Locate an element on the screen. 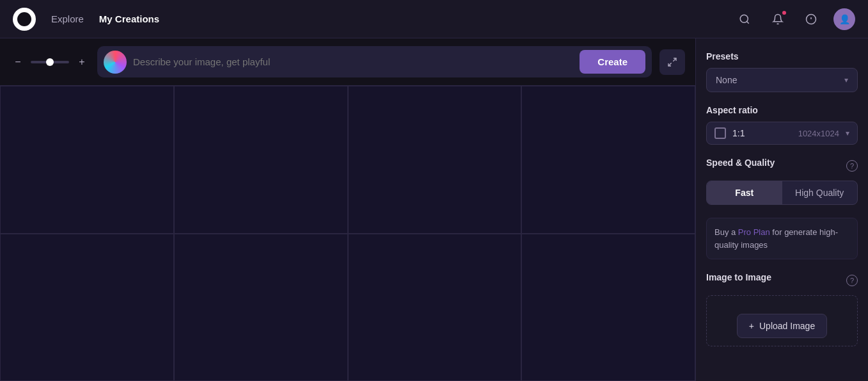 This screenshot has width=868, height=381. upload-label: Upload Image is located at coordinates (787, 326).